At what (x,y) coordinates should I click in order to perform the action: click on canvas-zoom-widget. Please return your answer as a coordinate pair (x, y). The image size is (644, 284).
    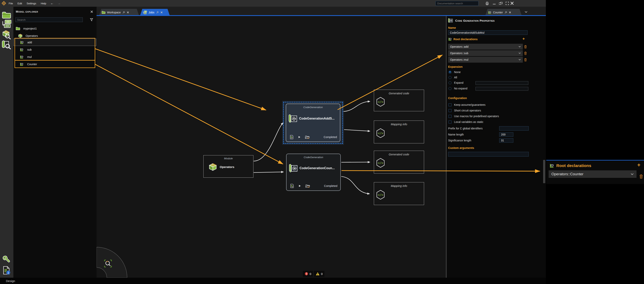
    Looking at the image, I should click on (113, 261).